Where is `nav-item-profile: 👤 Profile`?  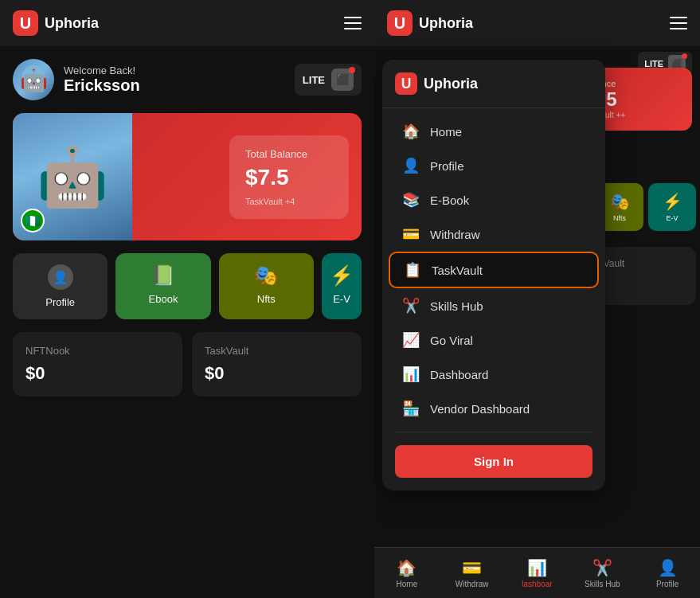
nav-item-profile: 👤 Profile is located at coordinates (494, 166).